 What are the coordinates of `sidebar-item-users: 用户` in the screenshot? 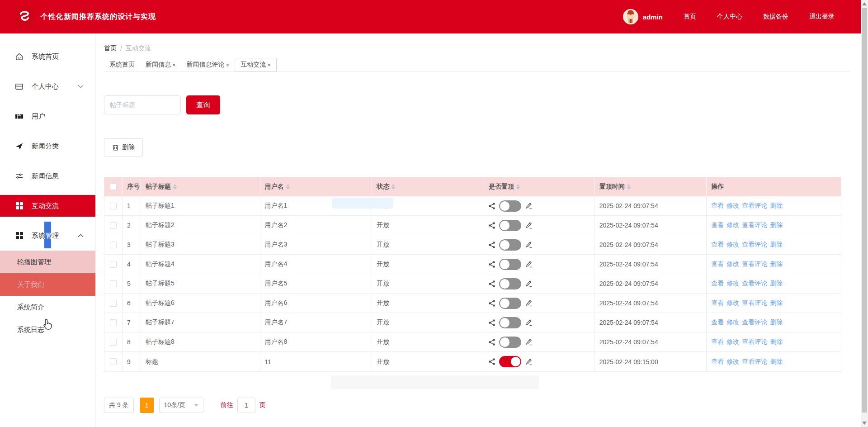 It's located at (48, 116).